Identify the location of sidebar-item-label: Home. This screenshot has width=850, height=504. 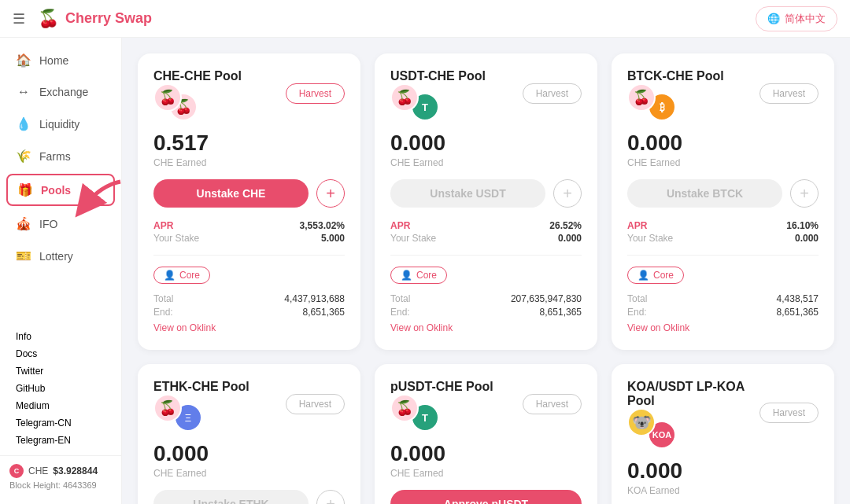
(54, 61).